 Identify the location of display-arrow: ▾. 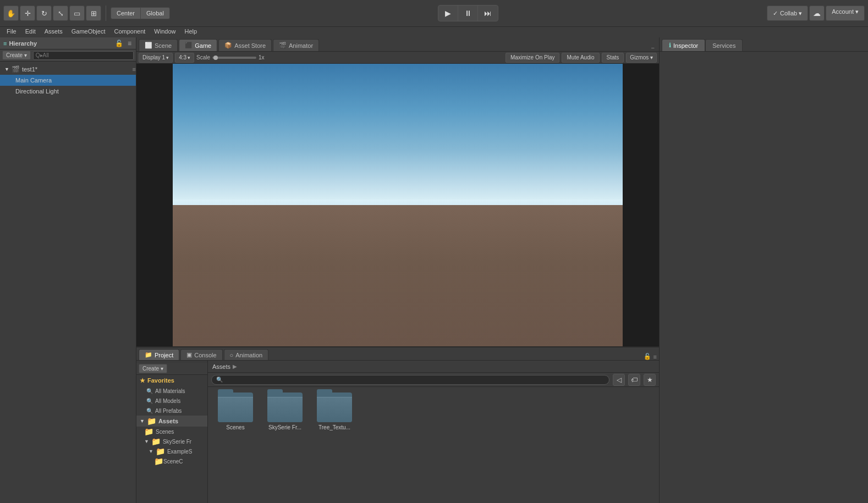
(167, 58).